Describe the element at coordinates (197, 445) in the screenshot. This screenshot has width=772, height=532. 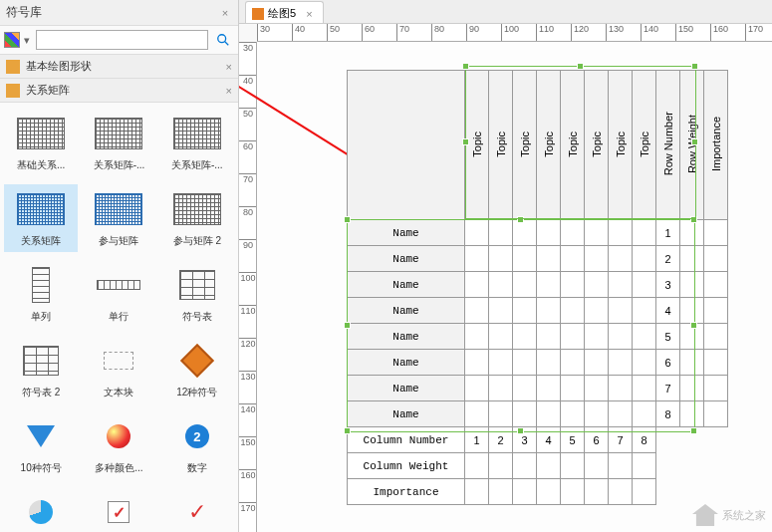
I see `shape-item: 2数字` at that location.